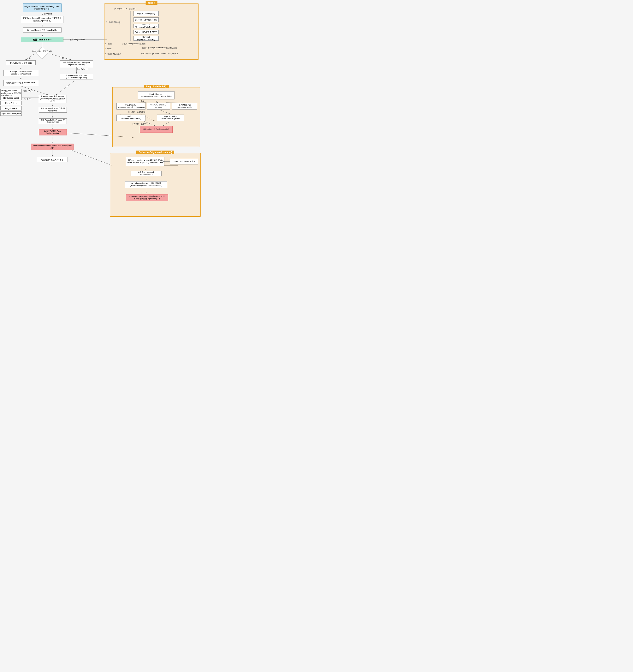  What do you see at coordinates (113, 23) in the screenshot?
I see `p1-label: 第一配置 优先级最低` at bounding box center [113, 23].